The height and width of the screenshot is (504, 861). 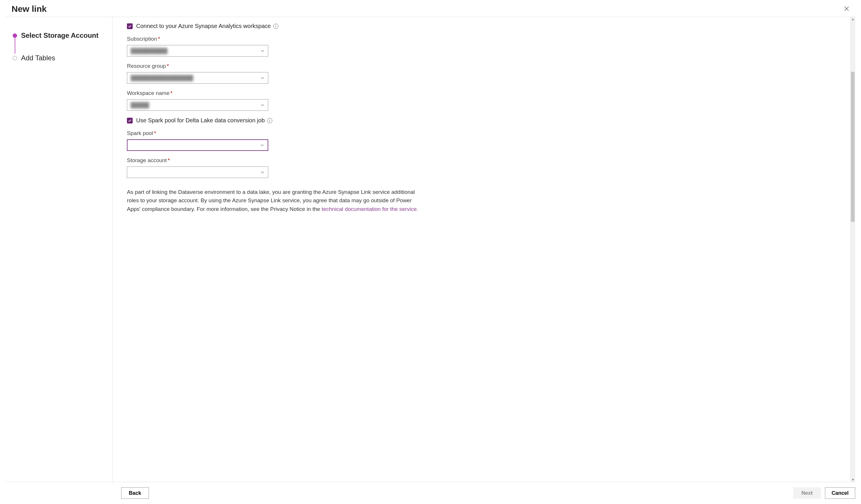 I want to click on cancel-button: Cancel, so click(x=840, y=493).